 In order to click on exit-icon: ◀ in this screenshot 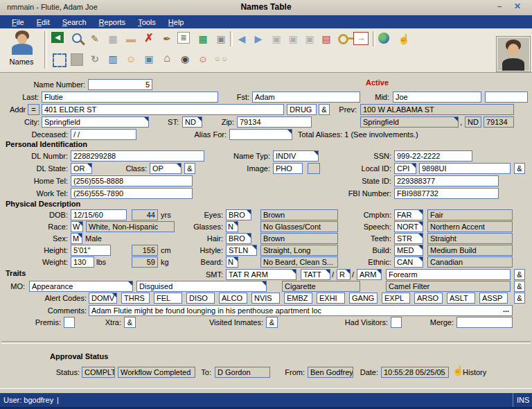, I will do `click(57, 37)`.